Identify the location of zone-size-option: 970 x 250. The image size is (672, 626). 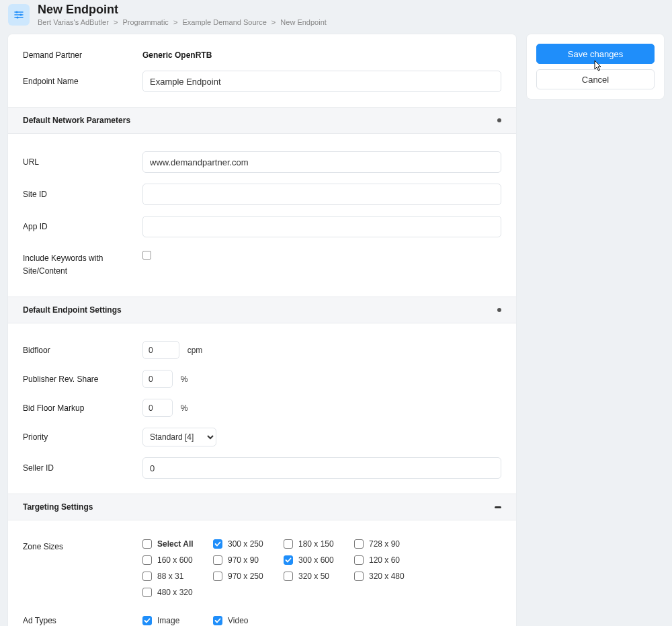
(249, 576).